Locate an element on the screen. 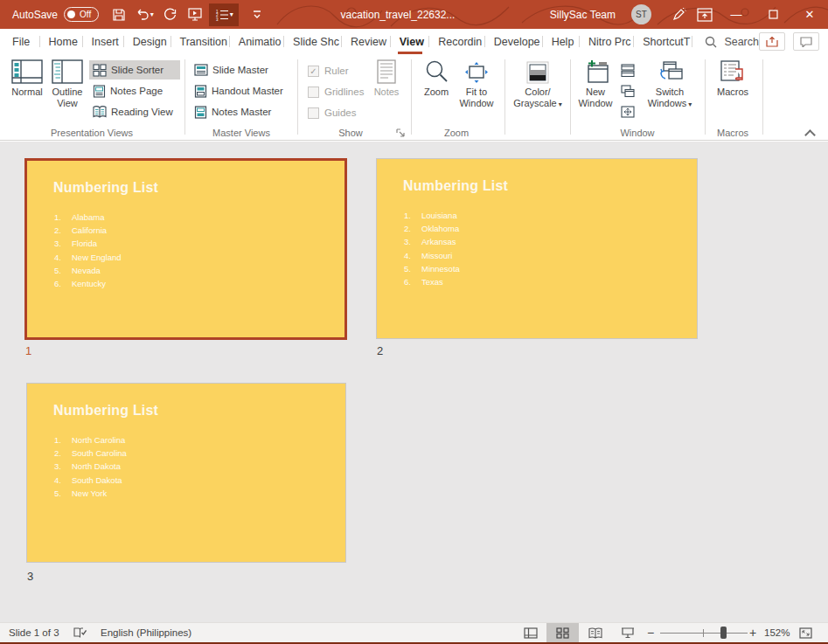 This screenshot has width=828, height=644. tab-shortcut-tools: ShortcutT is located at coordinates (663, 42).